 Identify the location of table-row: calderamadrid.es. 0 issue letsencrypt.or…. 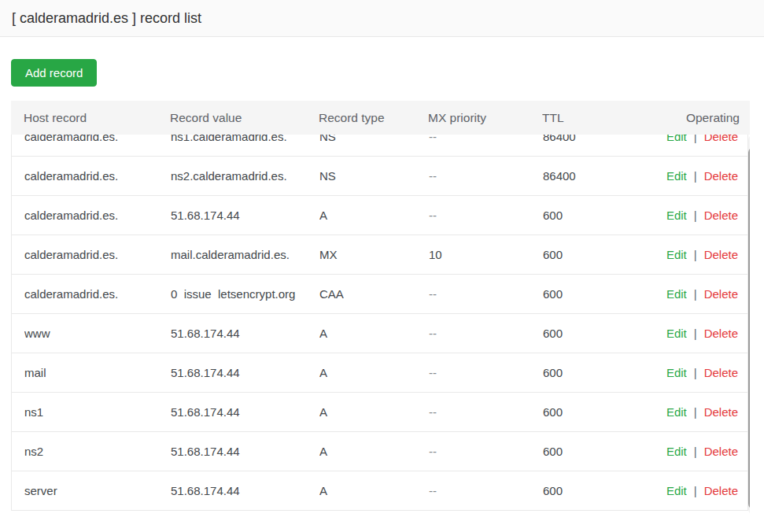
(379, 294).